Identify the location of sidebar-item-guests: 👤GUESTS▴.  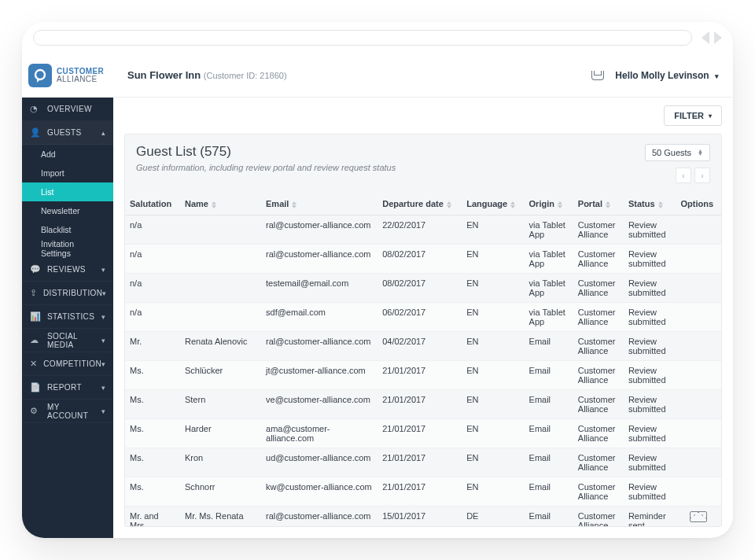
(68, 133).